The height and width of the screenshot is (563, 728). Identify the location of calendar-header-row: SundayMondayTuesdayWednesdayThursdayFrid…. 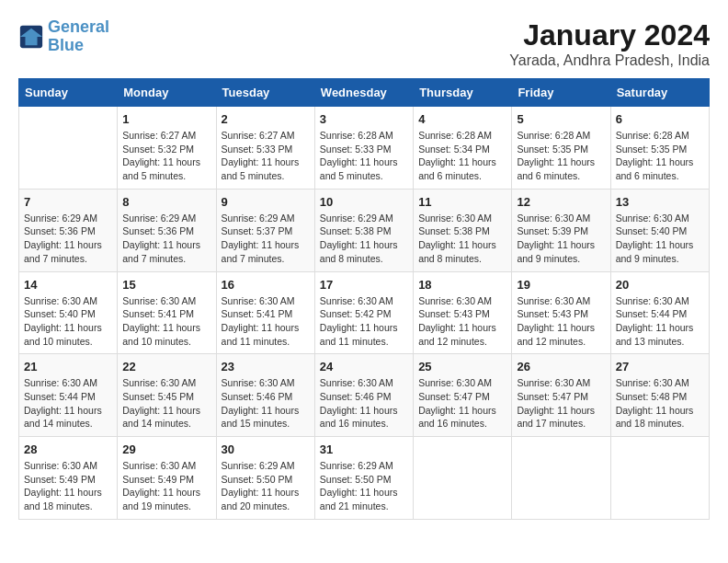
(364, 93).